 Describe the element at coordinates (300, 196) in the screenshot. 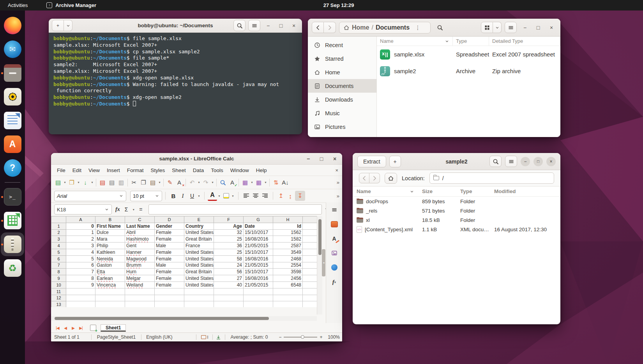

I see `align-bottom-button: ↧` at that location.